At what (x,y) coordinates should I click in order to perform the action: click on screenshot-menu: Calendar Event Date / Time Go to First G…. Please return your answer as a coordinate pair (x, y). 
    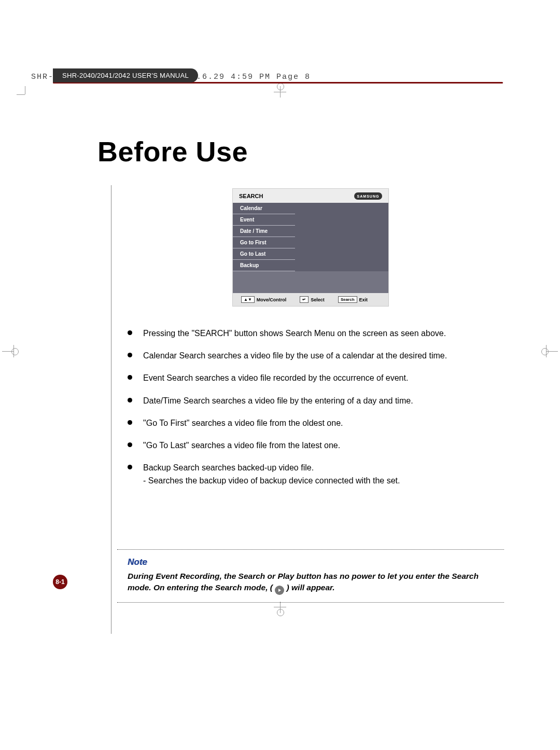
    Looking at the image, I should click on (311, 237).